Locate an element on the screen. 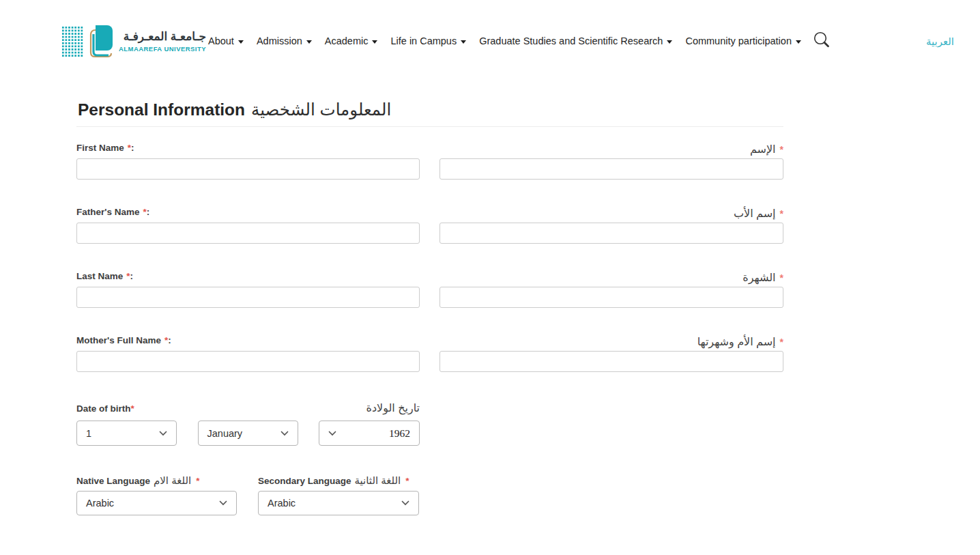 Image resolution: width=980 pixels, height=555 pixels. nav-item-label: Graduate Studies and Scientific Research is located at coordinates (571, 41).